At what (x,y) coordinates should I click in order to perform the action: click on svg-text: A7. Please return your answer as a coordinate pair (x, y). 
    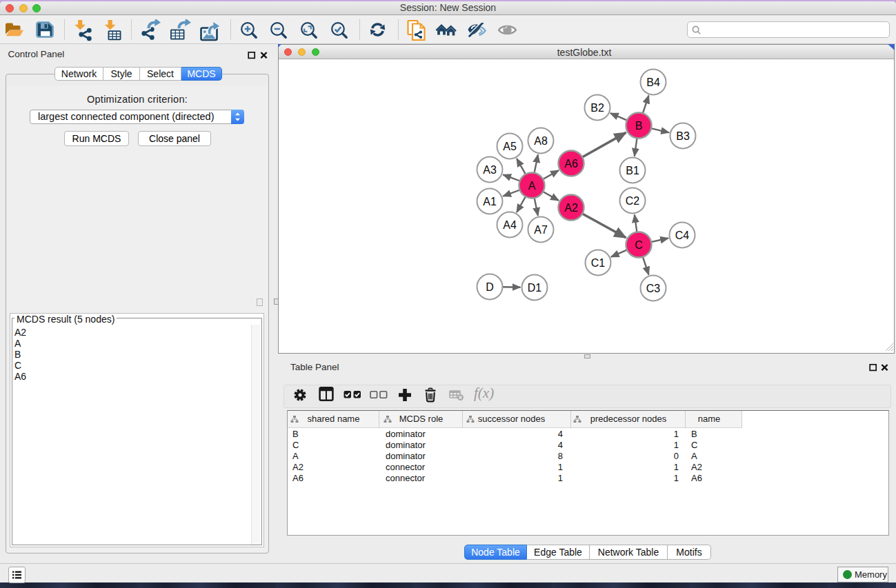
    Looking at the image, I should click on (541, 230).